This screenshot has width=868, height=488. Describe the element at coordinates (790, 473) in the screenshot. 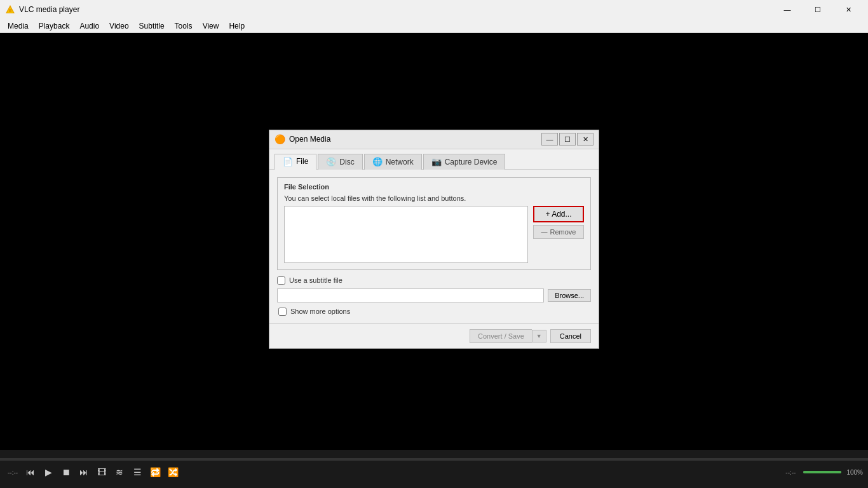

I see `time-right: --:--` at that location.